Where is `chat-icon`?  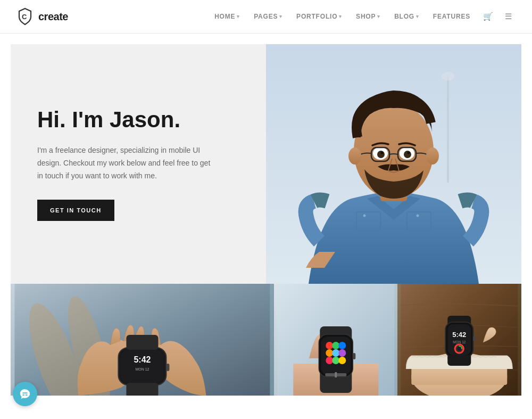
chat-icon is located at coordinates (25, 392).